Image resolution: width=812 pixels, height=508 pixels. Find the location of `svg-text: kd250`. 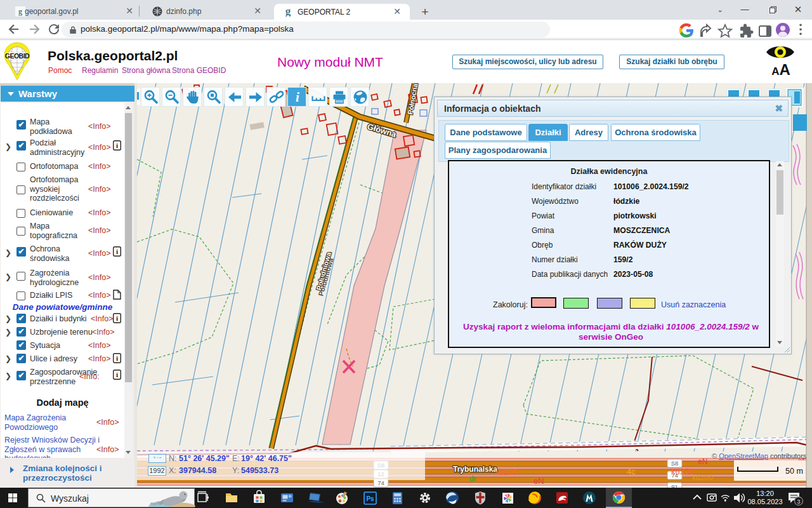

svg-text: kd250 is located at coordinates (683, 471).